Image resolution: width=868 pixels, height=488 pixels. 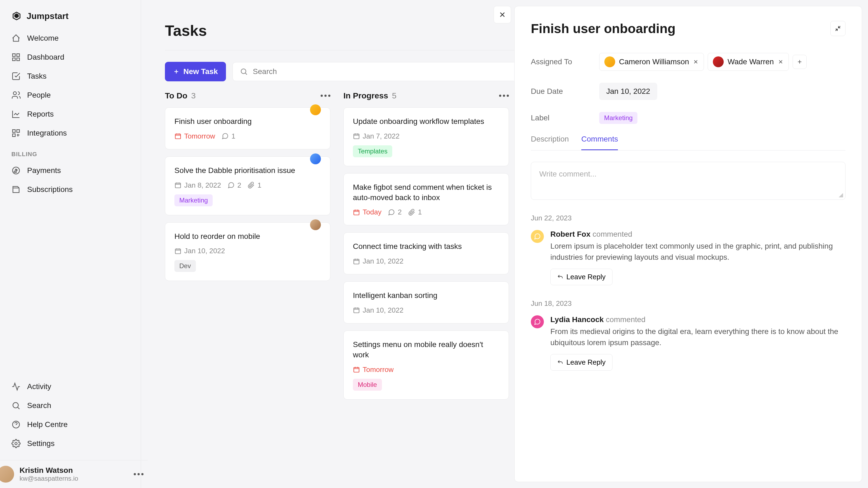 I want to click on nav-main: Welcome Dashboard Tasks People Reports I…, so click(x=70, y=86).